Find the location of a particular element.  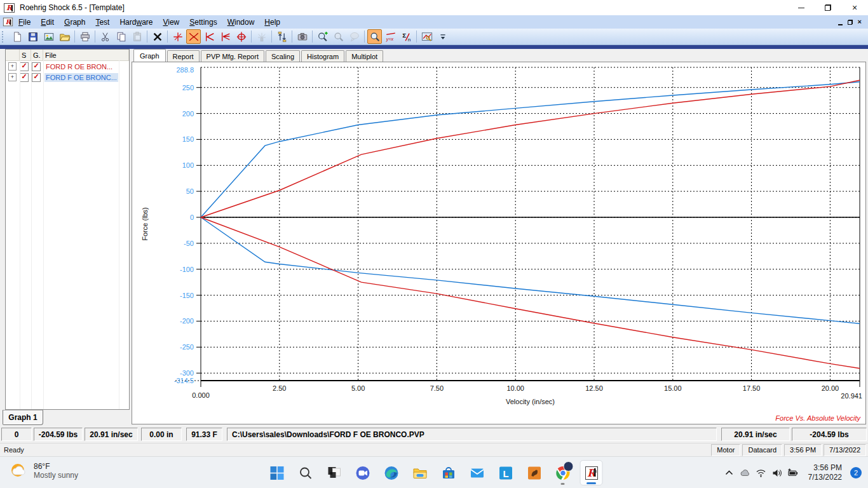

taskbar-app-file-explorer is located at coordinates (420, 473).